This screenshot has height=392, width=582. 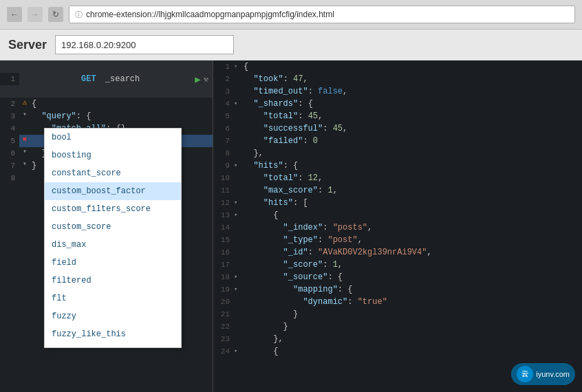 I want to click on line-content-1: GET _search, so click(x=113, y=79).